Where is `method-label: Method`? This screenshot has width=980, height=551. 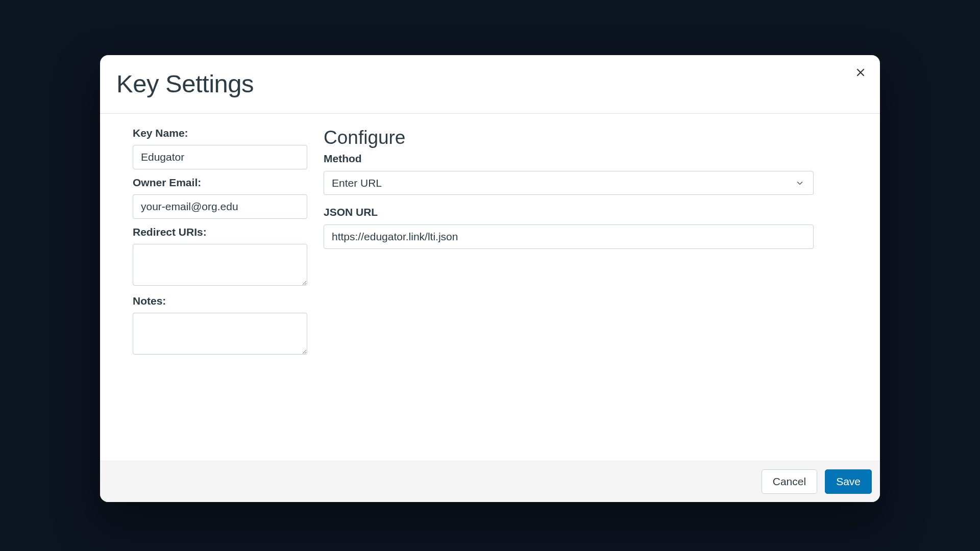
method-label: Method is located at coordinates (569, 159).